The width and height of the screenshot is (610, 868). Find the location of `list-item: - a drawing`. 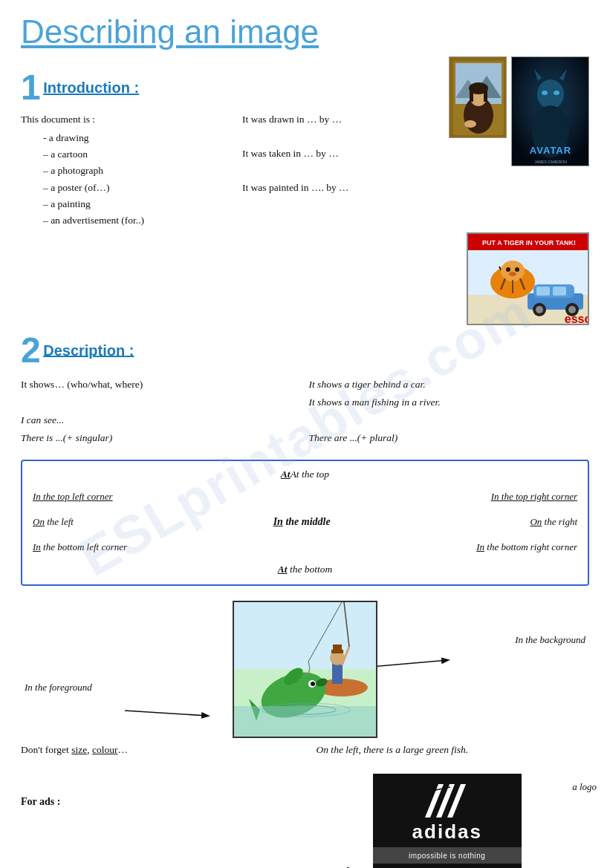

list-item: - a drawing is located at coordinates (135, 138).